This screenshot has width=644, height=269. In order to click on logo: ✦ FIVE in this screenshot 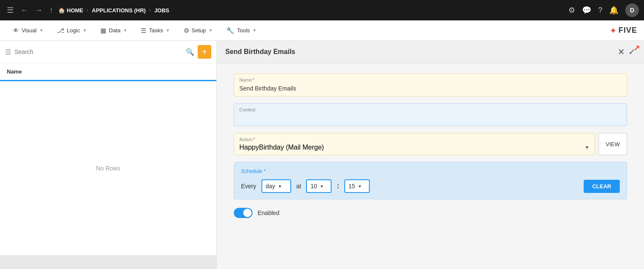, I will do `click(623, 31)`.